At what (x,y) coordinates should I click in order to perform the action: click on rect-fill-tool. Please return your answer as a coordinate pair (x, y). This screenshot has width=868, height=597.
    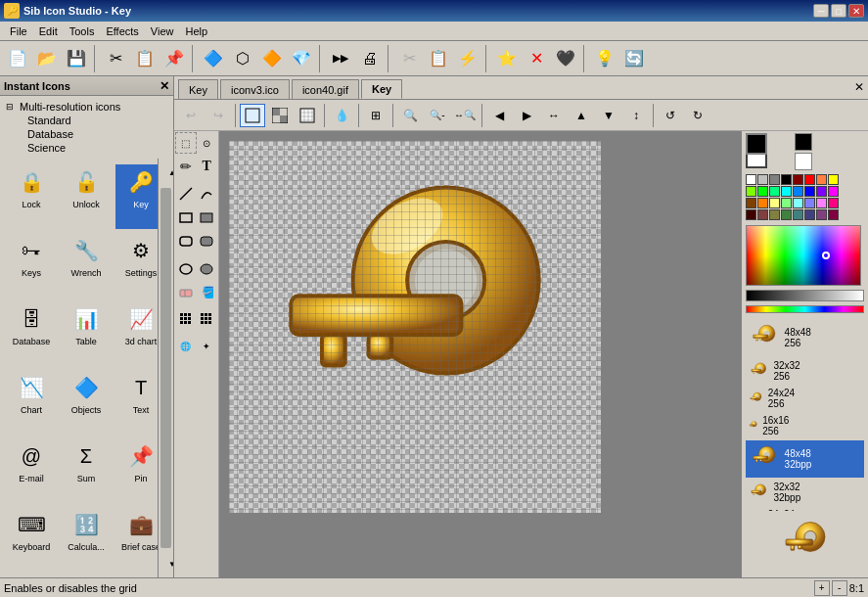
    Looking at the image, I should click on (207, 217).